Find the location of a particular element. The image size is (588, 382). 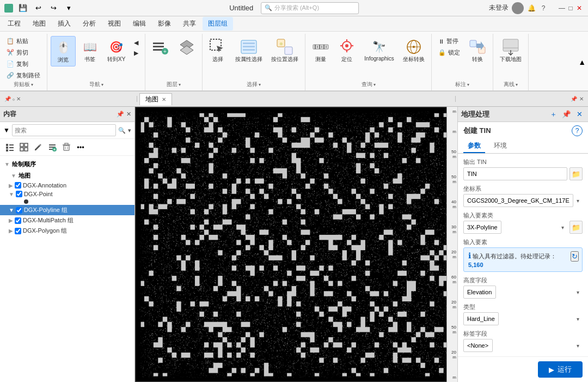

gp-help-btn: ? is located at coordinates (577, 131).